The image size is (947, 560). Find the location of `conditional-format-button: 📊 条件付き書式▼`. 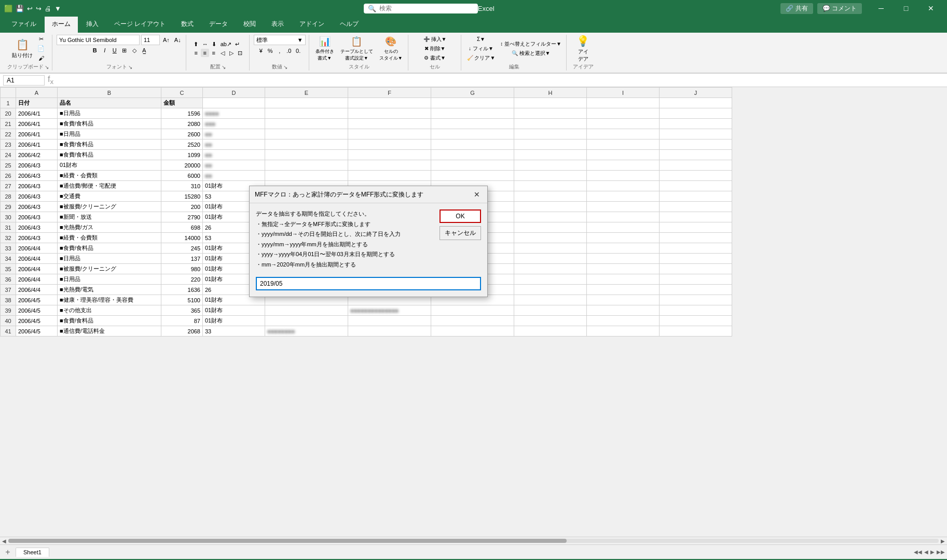

conditional-format-button: 📊 条件付き書式▼ is located at coordinates (325, 49).